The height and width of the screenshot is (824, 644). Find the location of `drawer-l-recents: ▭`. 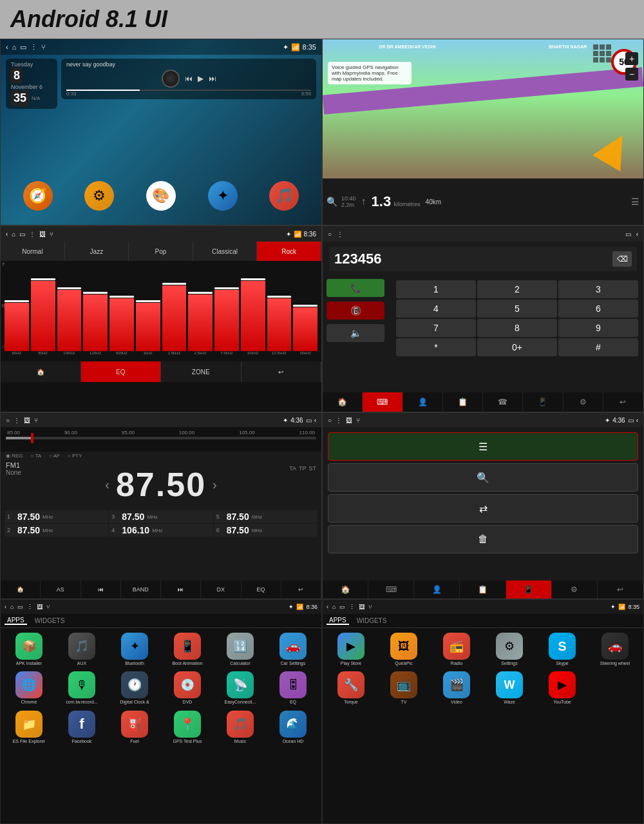

drawer-l-recents: ▭ is located at coordinates (21, 607).